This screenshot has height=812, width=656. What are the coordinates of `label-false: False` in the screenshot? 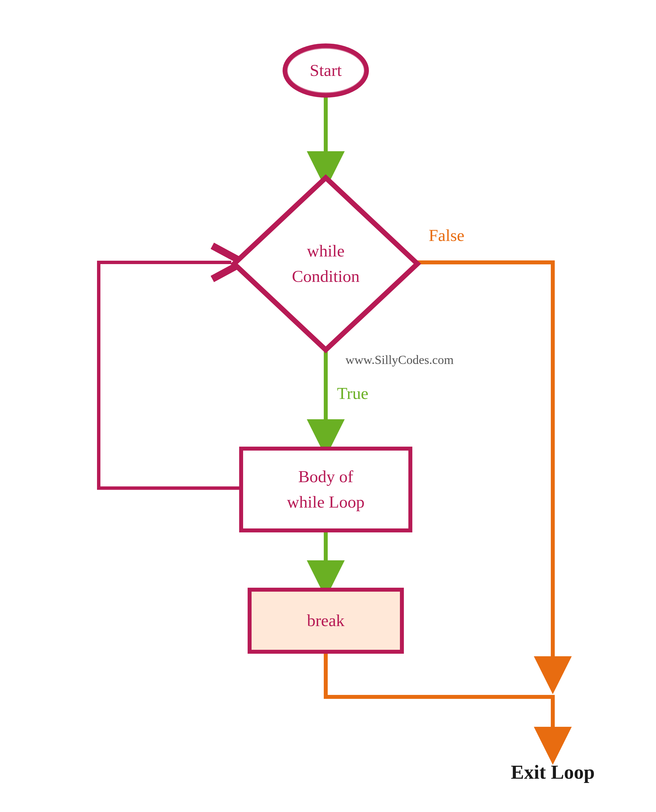 It's located at (447, 235).